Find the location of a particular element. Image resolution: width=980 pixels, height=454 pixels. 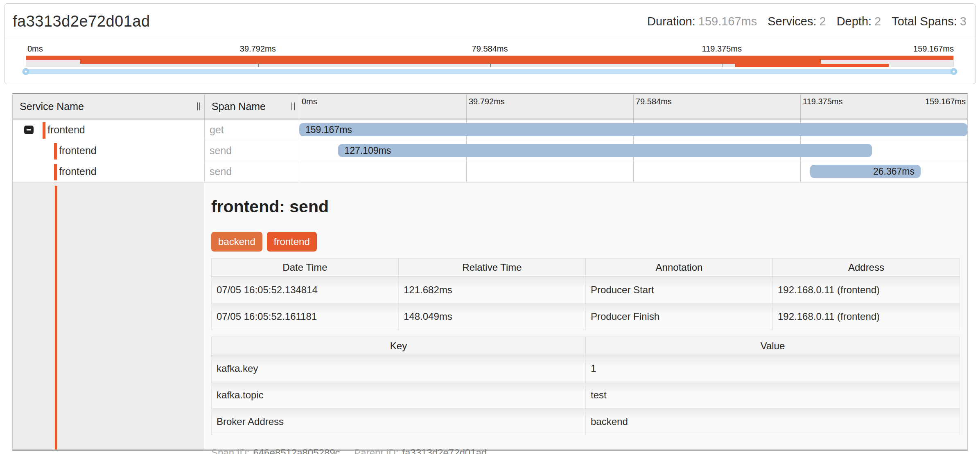

collapse-children-button is located at coordinates (29, 130).